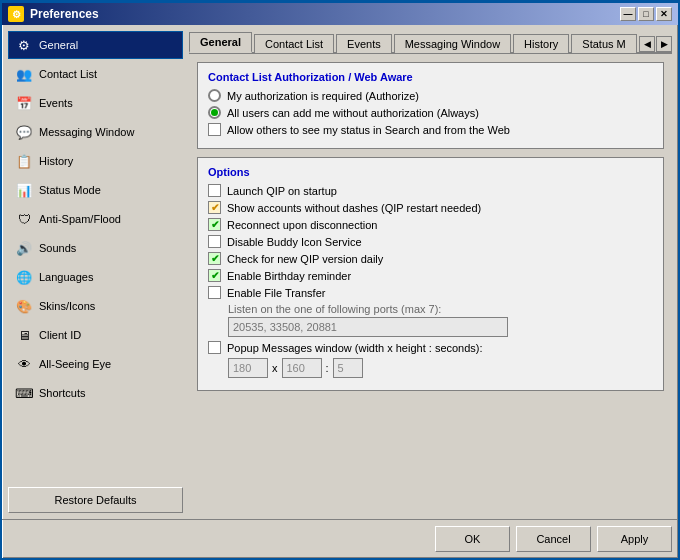 This screenshot has height=560, width=680. I want to click on check-version-row: ✔ Check for new QIP version daily, so click(430, 258).